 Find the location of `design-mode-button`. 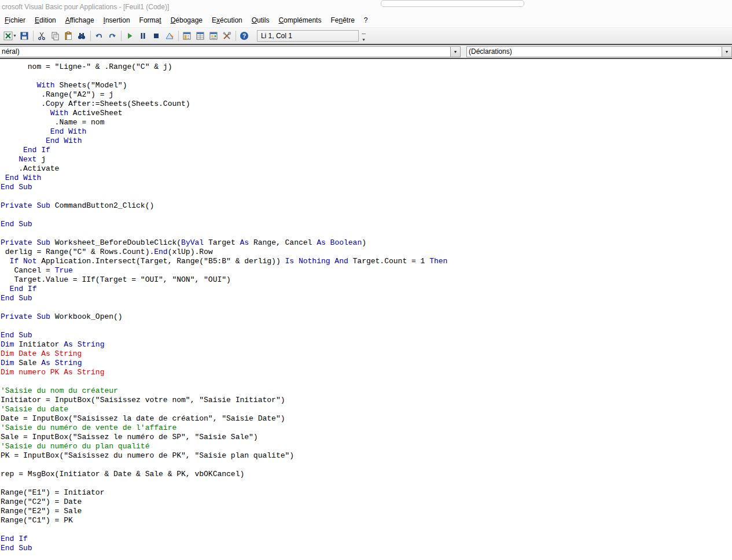

design-mode-button is located at coordinates (170, 36).